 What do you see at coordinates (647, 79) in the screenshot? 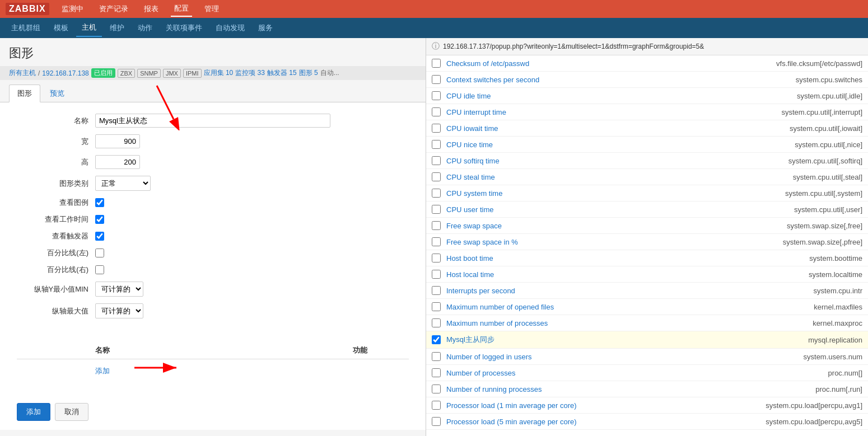
I see `list-item: Context switches per secondsystem.cpu.sw…` at bounding box center [647, 79].